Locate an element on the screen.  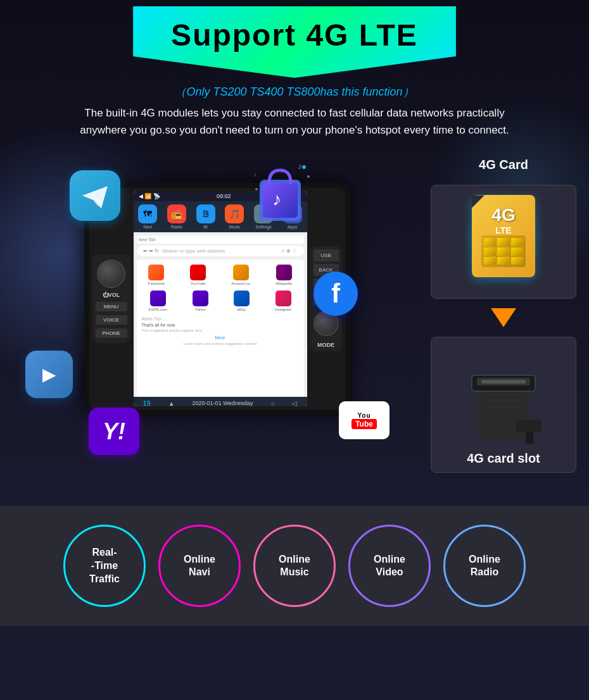
arrow-down is located at coordinates (504, 318).